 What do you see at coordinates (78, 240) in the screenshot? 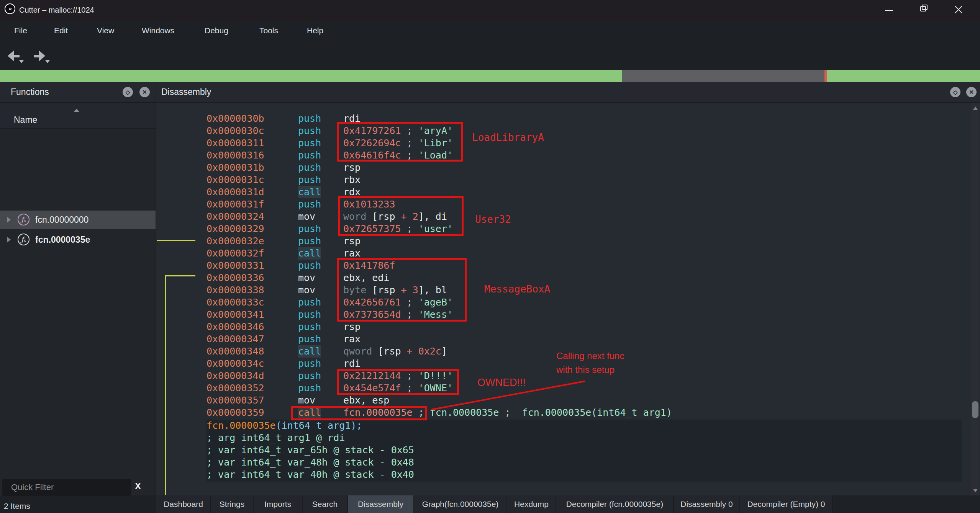
I see `function-row-fcn.0000035e: ƒxfcn.0000035e` at bounding box center [78, 240].